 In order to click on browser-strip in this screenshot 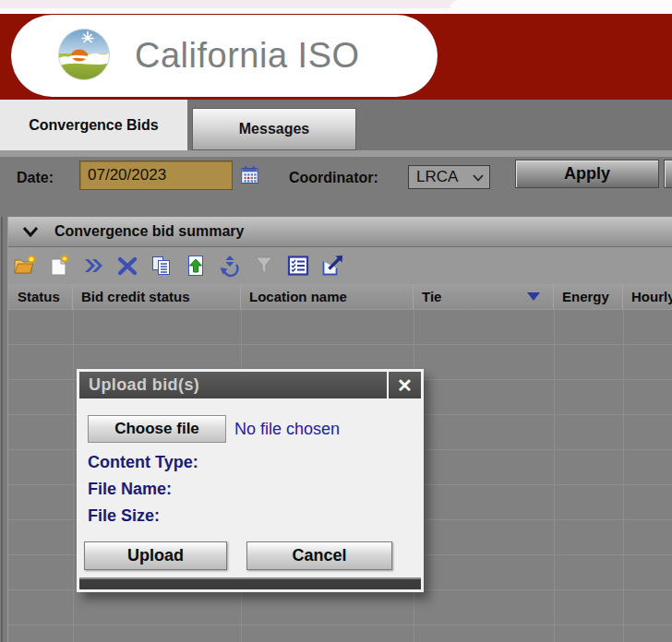, I will do `click(336, 7)`.